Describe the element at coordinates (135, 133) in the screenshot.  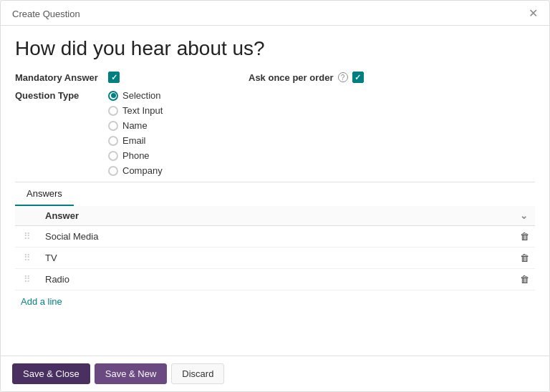
I see `radio-options-group: SelectionText InputNameEmailPhoneCompany` at that location.